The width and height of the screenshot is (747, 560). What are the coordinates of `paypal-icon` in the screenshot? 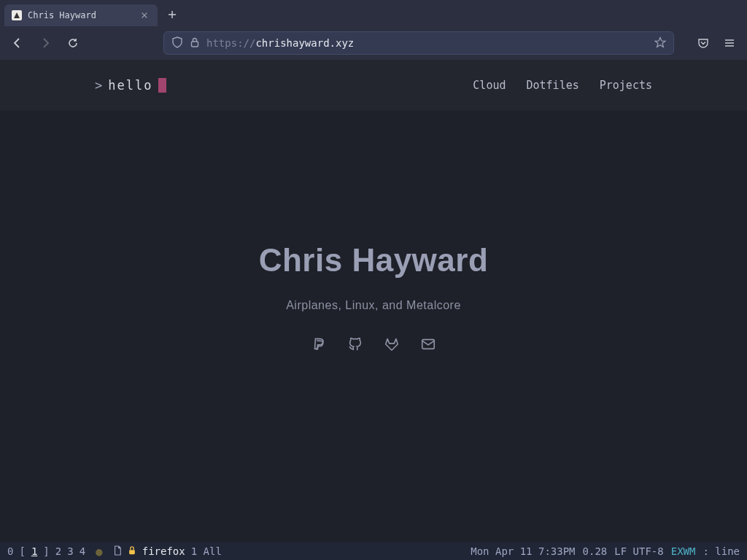 It's located at (319, 344).